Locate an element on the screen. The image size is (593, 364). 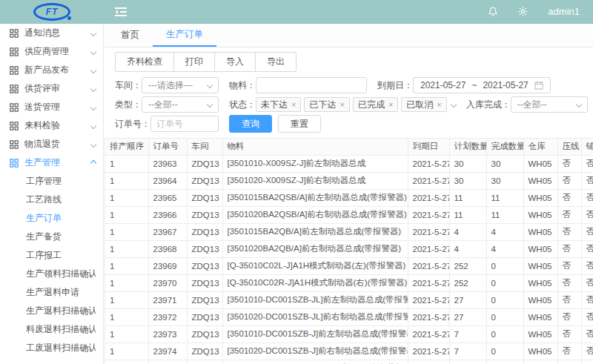
table-row: 123964ZDQ13[3501020-X009SZ-J]前右制动器总成2021… is located at coordinates (349, 181).